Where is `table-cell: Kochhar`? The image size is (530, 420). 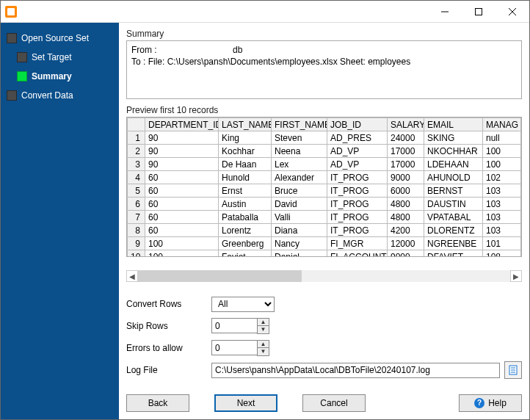
table-cell: Kochhar is located at coordinates (245, 151).